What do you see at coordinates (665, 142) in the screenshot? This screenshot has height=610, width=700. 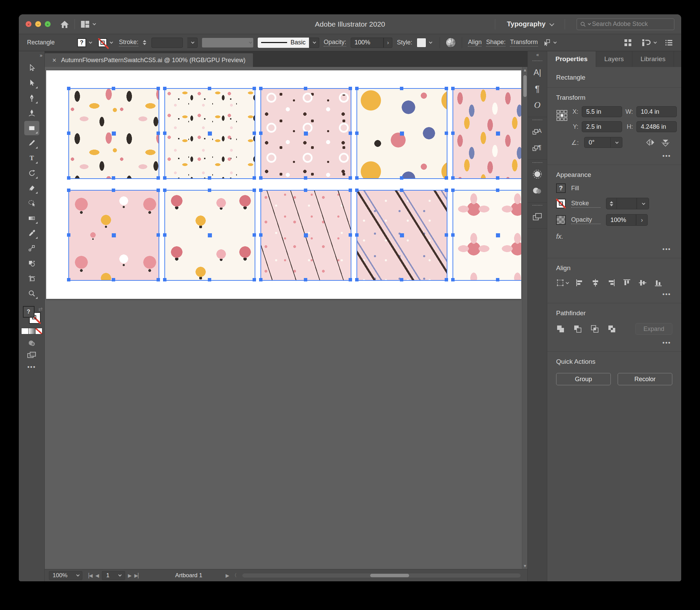 I see `flip-vertical-icon` at bounding box center [665, 142].